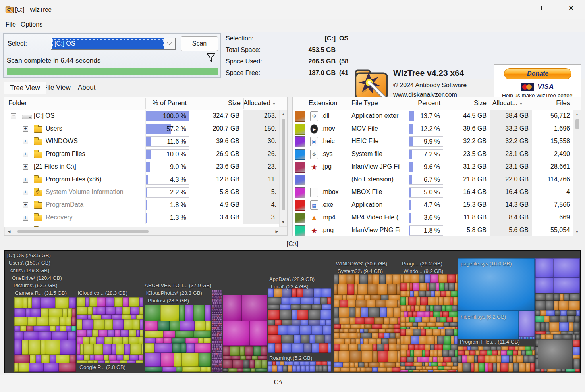 The width and height of the screenshot is (585, 392). Describe the element at coordinates (538, 74) in the screenshot. I see `donate-button: Donate` at that location.